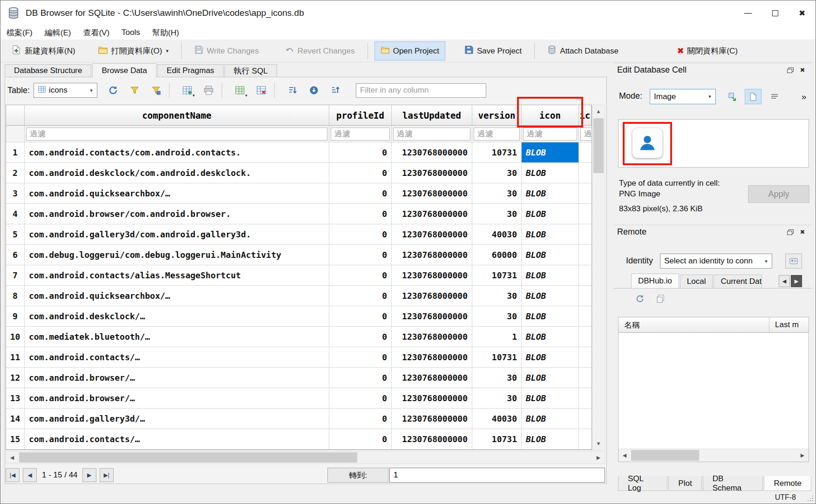 Image resolution: width=816 pixels, height=504 pixels. What do you see at coordinates (497, 255) in the screenshot?
I see `cell-version: 60000` at bounding box center [497, 255].